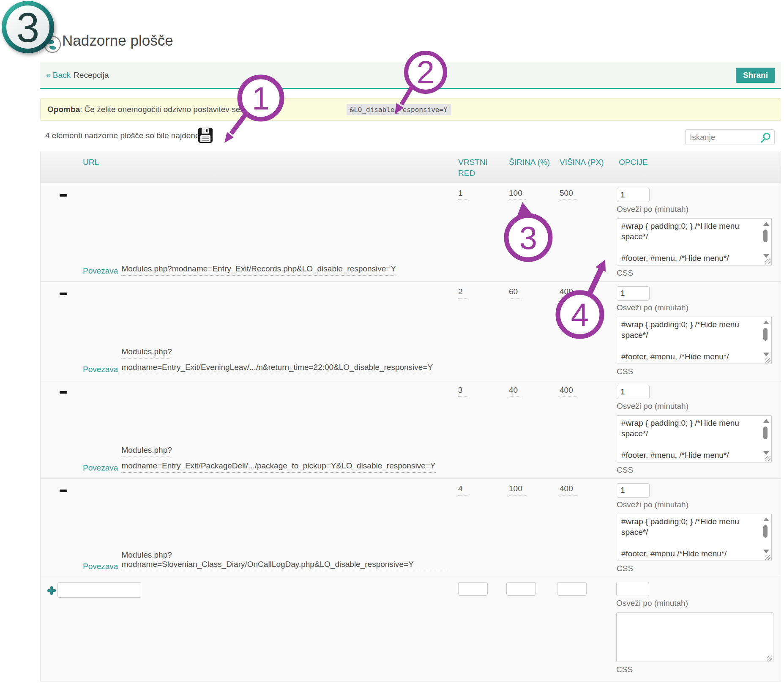 The height and width of the screenshot is (684, 784). Describe the element at coordinates (695, 637) in the screenshot. I see `new-css-textarea` at that location.